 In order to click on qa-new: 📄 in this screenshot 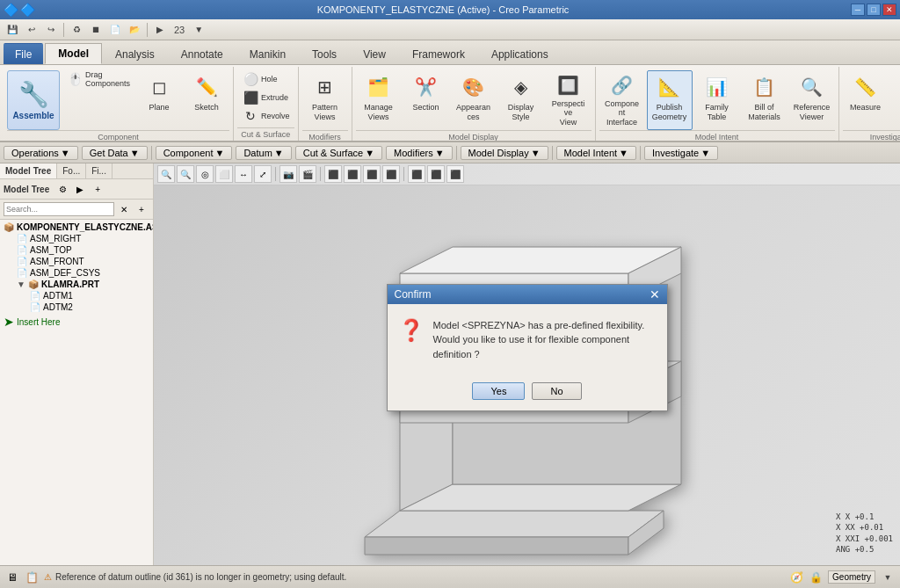, I will do `click(115, 30)`.